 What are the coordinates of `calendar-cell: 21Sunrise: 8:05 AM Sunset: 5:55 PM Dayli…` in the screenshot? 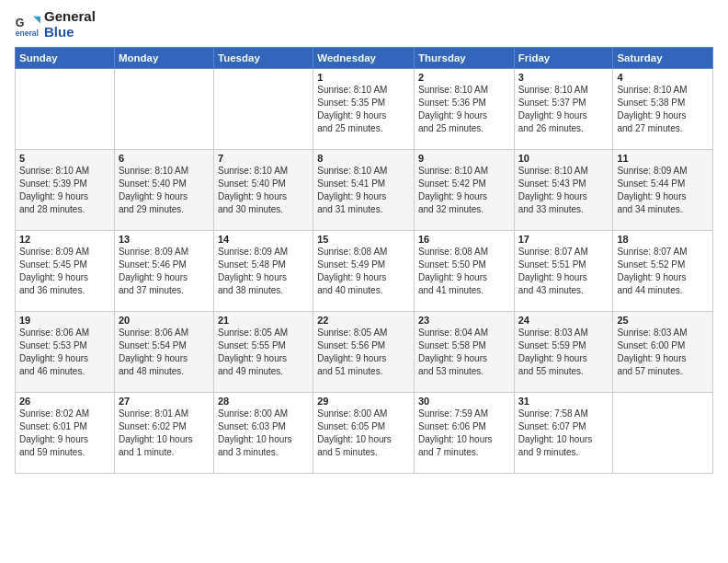 It's located at (263, 352).